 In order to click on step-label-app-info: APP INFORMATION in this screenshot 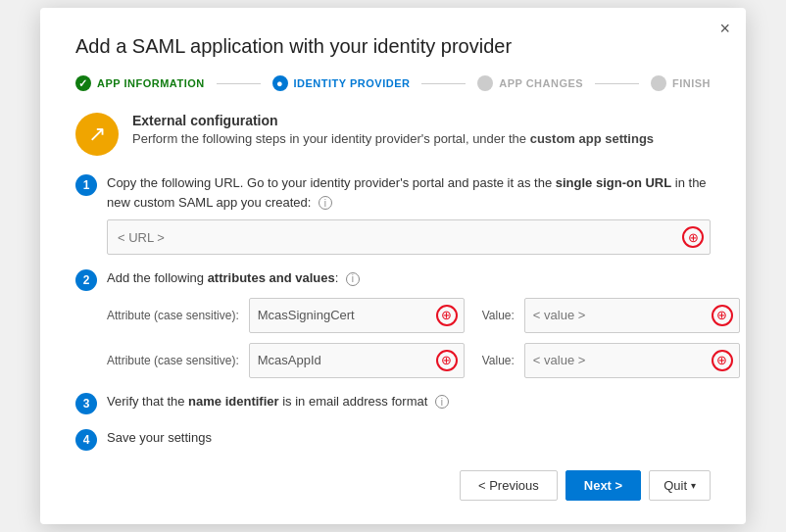, I will do `click(151, 83)`.